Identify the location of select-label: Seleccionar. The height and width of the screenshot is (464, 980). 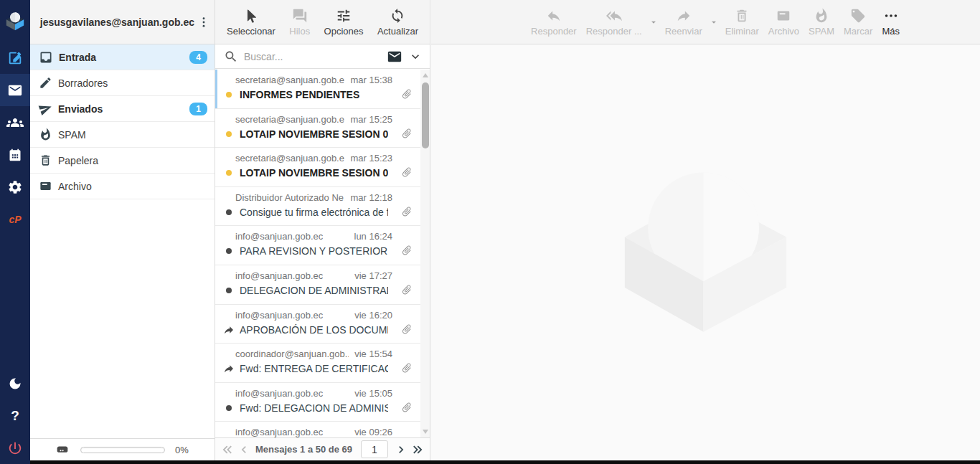
(251, 32).